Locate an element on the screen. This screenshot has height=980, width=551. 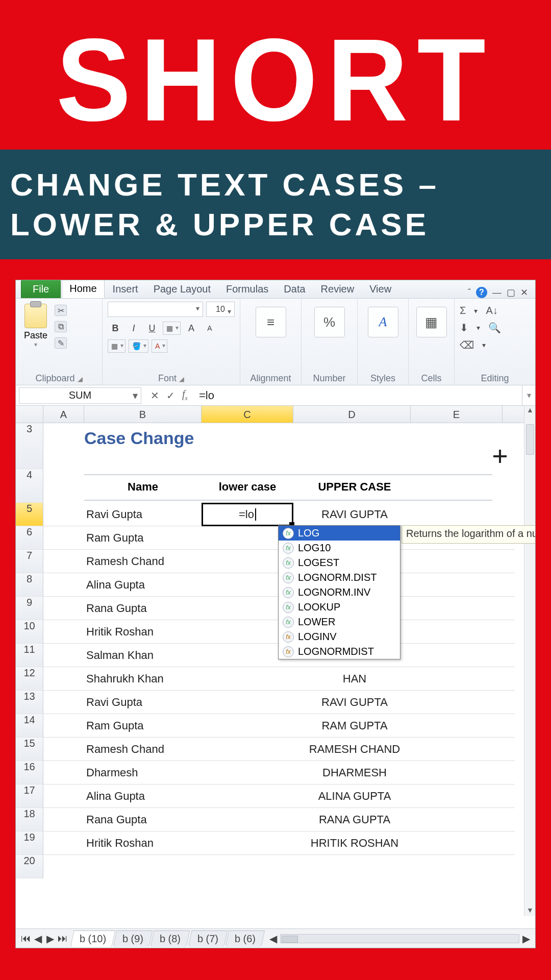
copy-icon is located at coordinates (61, 327).